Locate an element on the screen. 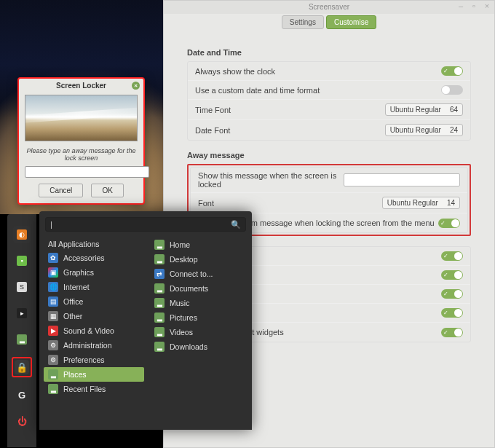 The image size is (495, 448). window-titlebar: Screensaver – ▫ × is located at coordinates (329, 7).